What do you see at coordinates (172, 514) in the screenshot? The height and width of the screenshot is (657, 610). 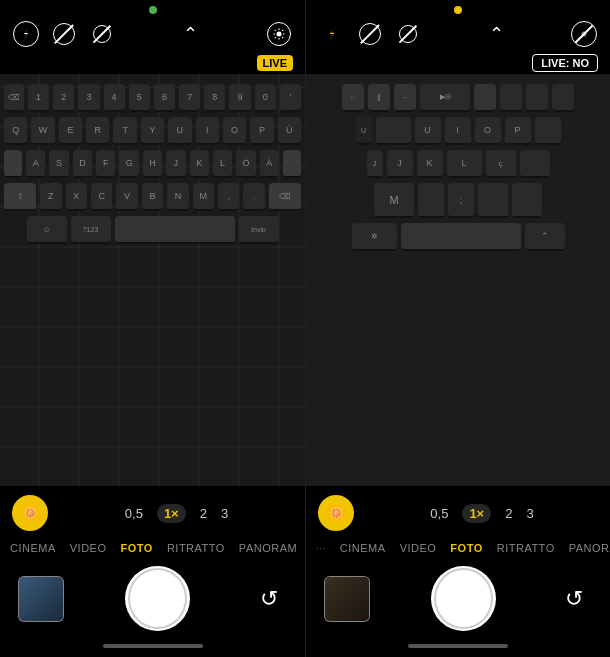 I see `zoom-1x-left: 1×` at bounding box center [172, 514].